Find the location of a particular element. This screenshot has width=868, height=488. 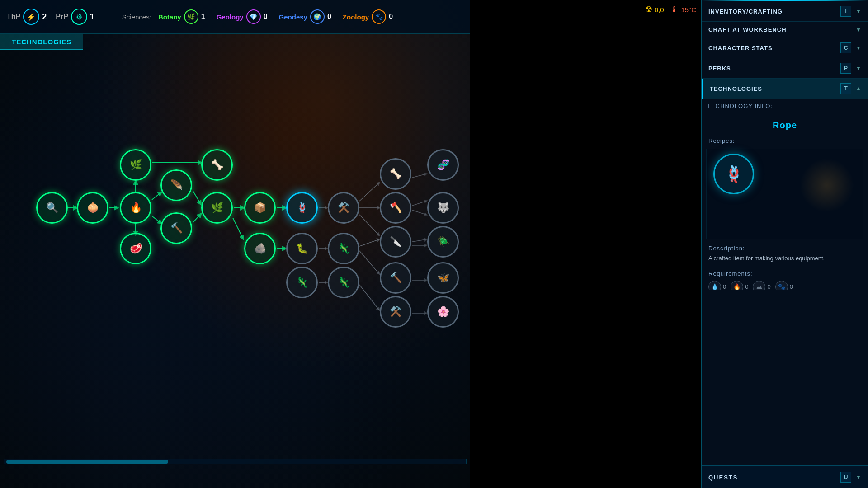

tech-node-n7: 🔨 is located at coordinates (176, 228).